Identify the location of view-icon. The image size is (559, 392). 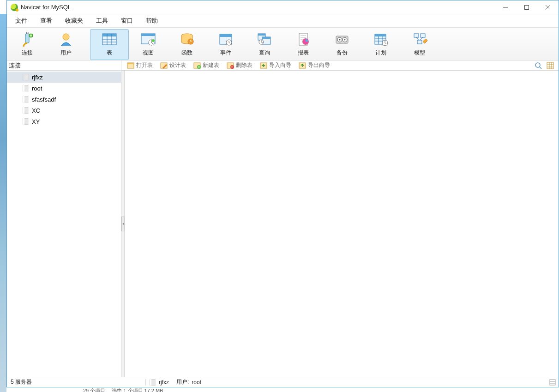
(148, 39).